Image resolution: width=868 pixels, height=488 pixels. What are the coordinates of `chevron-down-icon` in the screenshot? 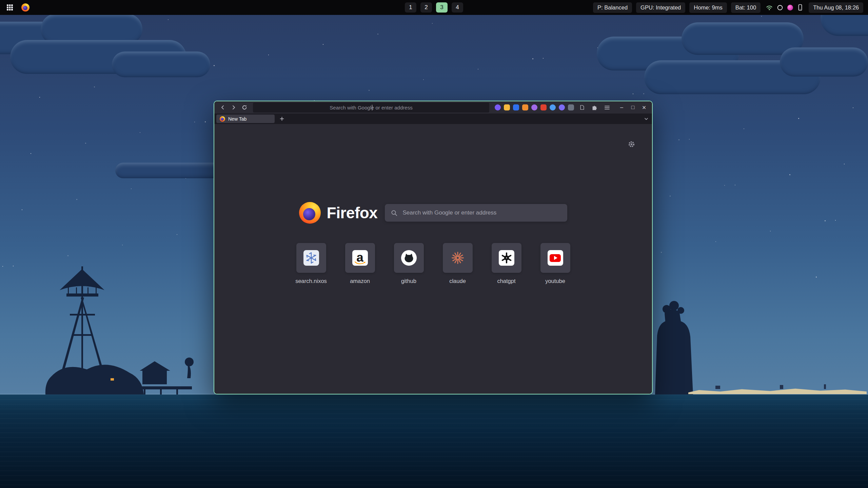 It's located at (646, 119).